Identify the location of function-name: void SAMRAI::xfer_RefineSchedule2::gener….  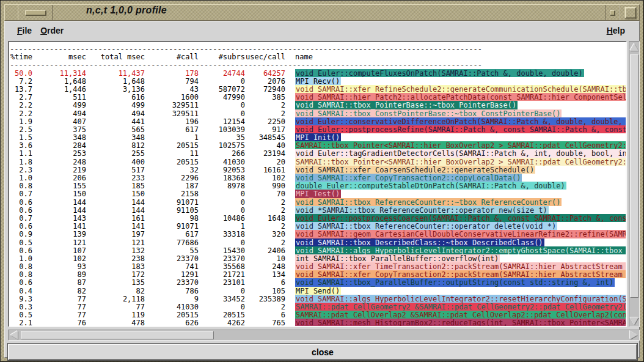
(461, 89).